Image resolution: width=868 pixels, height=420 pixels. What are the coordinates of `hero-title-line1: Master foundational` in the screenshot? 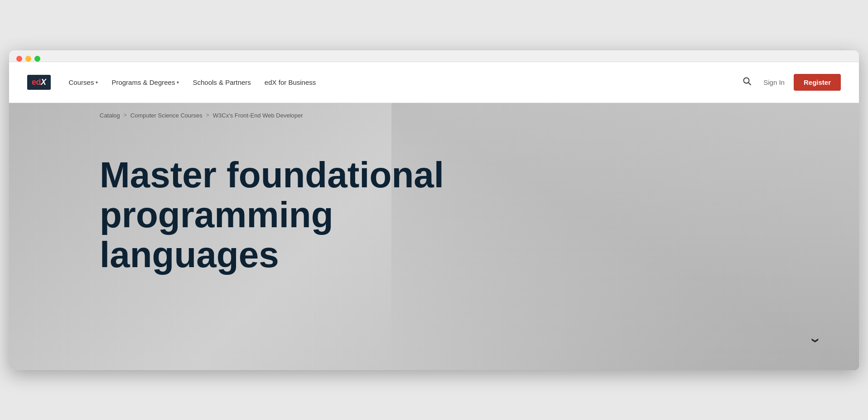 It's located at (272, 175).